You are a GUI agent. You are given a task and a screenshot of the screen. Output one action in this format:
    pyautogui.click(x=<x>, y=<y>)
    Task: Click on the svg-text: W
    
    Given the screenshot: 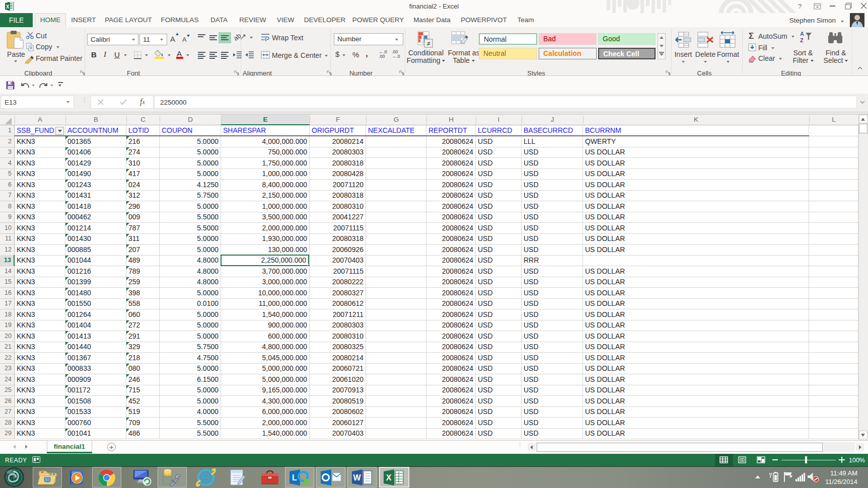 What is the action you would take?
    pyautogui.click(x=357, y=478)
    